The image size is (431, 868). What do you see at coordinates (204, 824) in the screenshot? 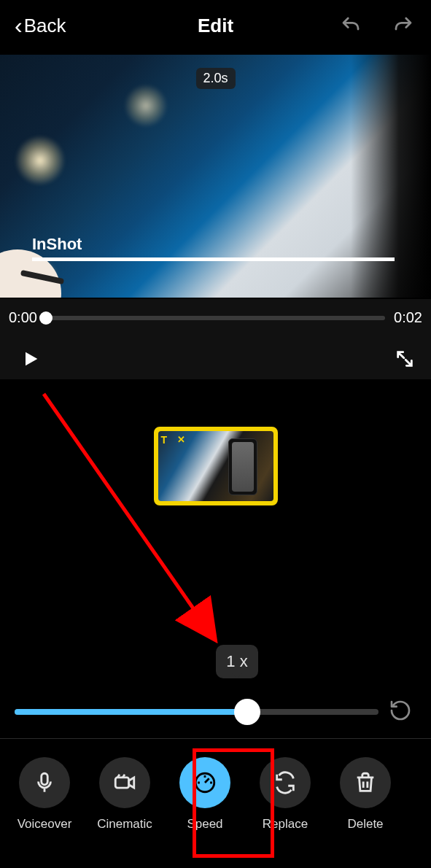
I see `toolbar-label: Speed` at bounding box center [204, 824].